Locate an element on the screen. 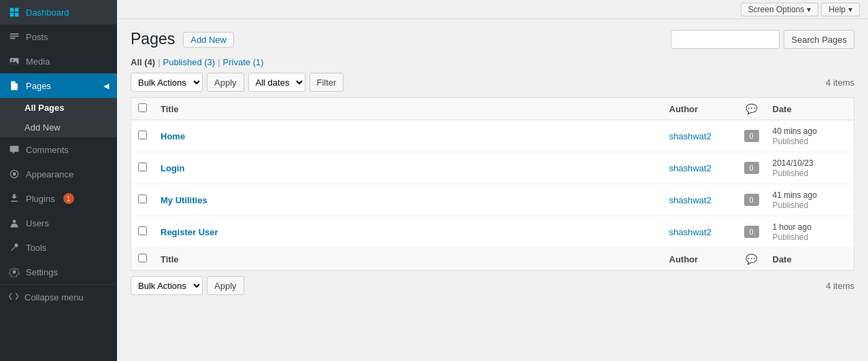  filter-private-link: Private (1) is located at coordinates (244, 63).